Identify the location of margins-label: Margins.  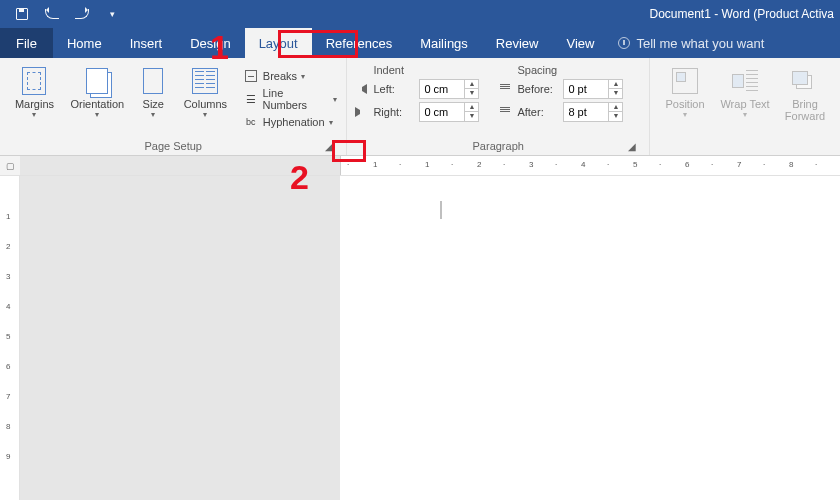
(34, 104).